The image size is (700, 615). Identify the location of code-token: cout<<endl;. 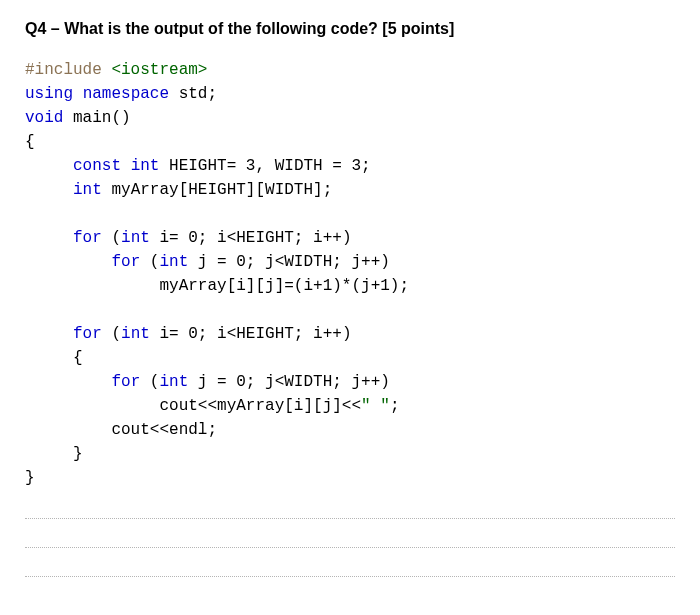
(121, 430).